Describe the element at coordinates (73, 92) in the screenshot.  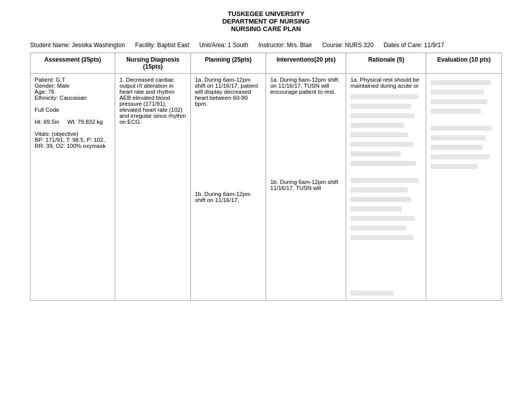
I see `patient-age: Age: 76` at that location.